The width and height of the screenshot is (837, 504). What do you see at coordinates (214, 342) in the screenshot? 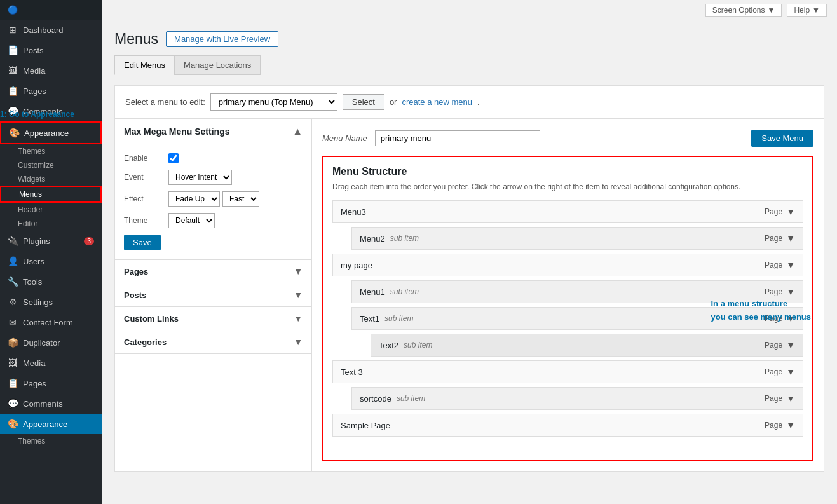
I see `accordion-categories-header: Categories ▼` at bounding box center [214, 342].